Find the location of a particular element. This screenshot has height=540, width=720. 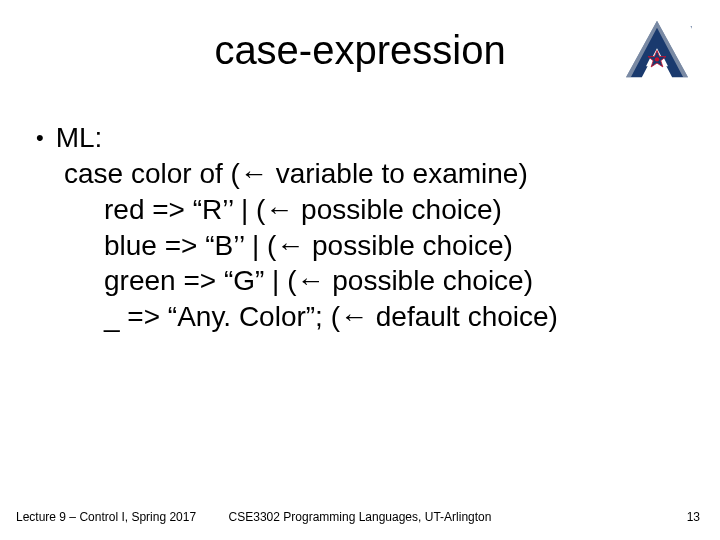

slide-title: case-expression is located at coordinates (360, 50).